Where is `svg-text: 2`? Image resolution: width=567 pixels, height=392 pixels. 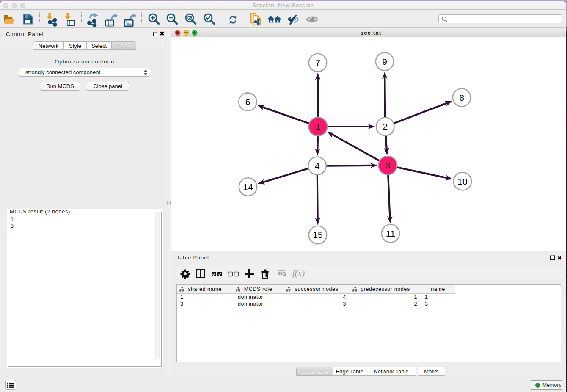
svg-text: 2 is located at coordinates (385, 126).